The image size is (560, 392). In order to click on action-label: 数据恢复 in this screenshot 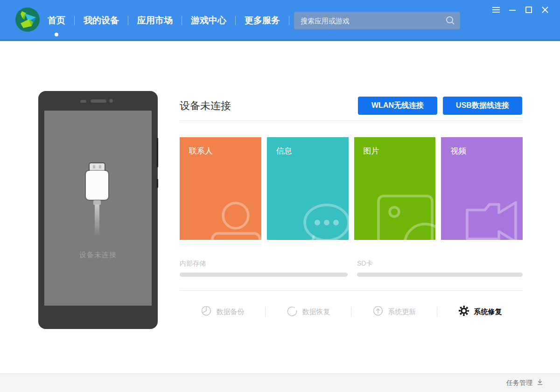, I will do `click(316, 312)`.